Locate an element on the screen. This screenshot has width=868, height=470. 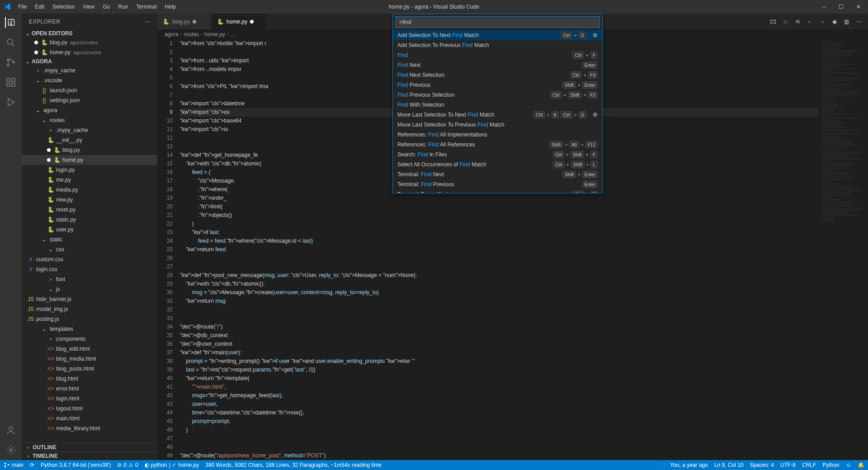
palette-item: References: Find All Implementations is located at coordinates (497, 135).